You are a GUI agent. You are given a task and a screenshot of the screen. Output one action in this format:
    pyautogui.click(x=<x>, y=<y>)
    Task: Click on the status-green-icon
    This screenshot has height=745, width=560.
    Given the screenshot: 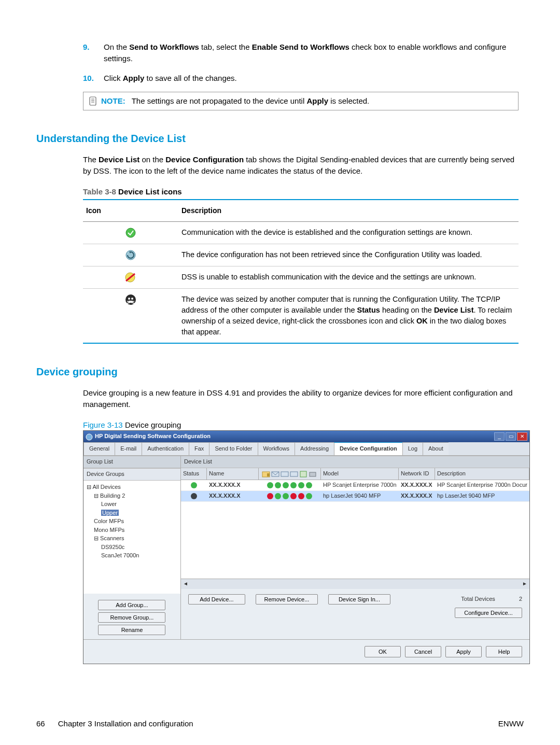 What is the action you would take?
    pyautogui.click(x=194, y=485)
    